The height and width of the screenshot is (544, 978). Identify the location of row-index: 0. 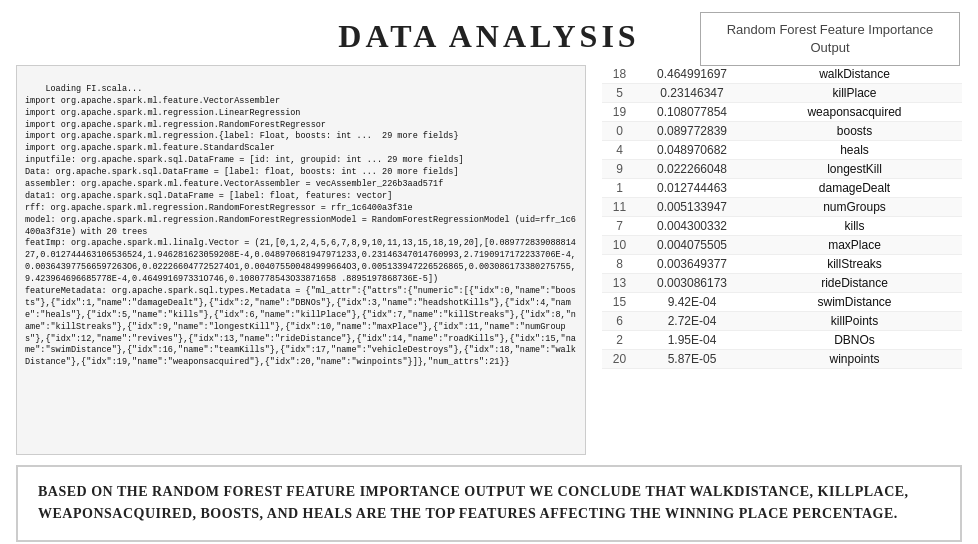
(620, 132).